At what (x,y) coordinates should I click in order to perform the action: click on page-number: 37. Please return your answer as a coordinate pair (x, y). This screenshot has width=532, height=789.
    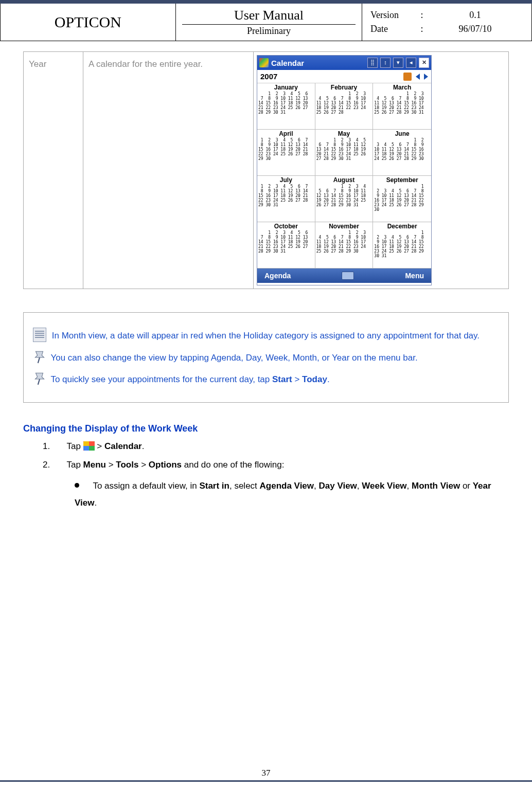
    Looking at the image, I should click on (266, 773).